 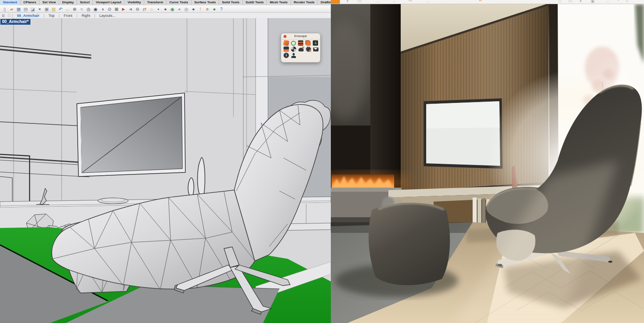 I want to click on help-circle-icon: ○, so click(x=627, y=2).